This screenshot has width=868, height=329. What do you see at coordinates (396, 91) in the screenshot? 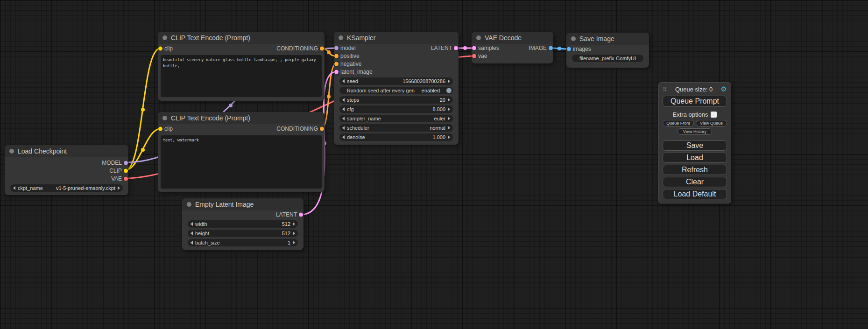
I see `random-seed-toggle-widget: Random seed after every gen enabled` at bounding box center [396, 91].